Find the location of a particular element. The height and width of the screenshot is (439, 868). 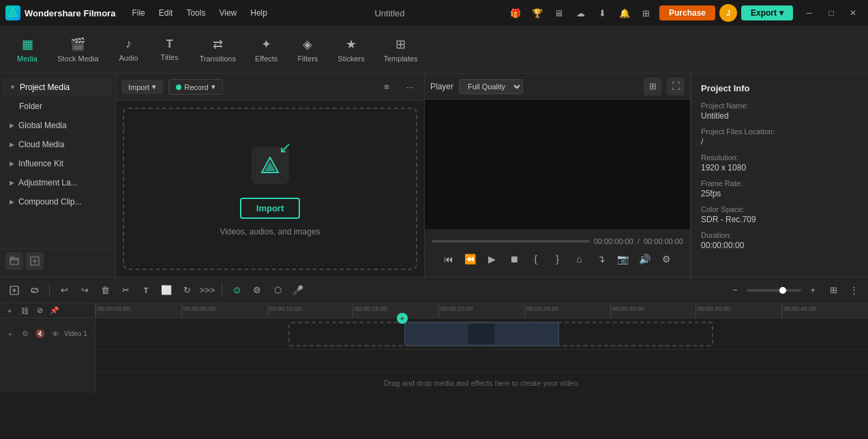

total-time: 00:00:00:00 is located at coordinates (663, 241).